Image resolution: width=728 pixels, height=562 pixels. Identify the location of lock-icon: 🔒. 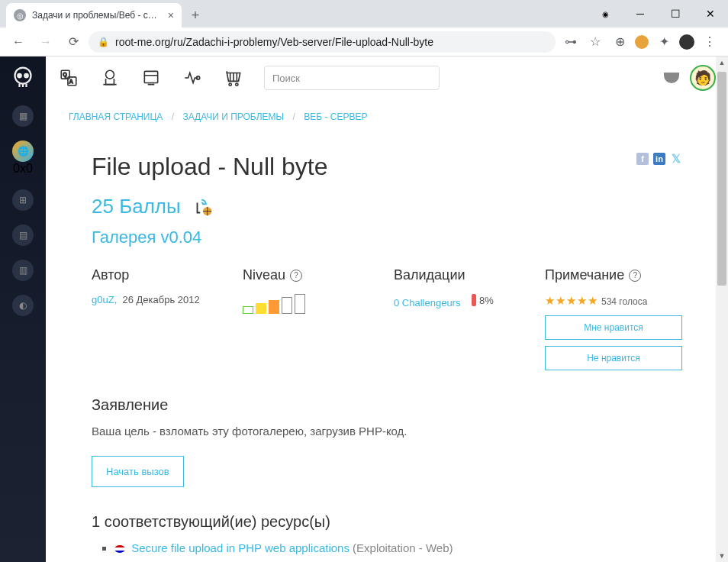
(104, 42).